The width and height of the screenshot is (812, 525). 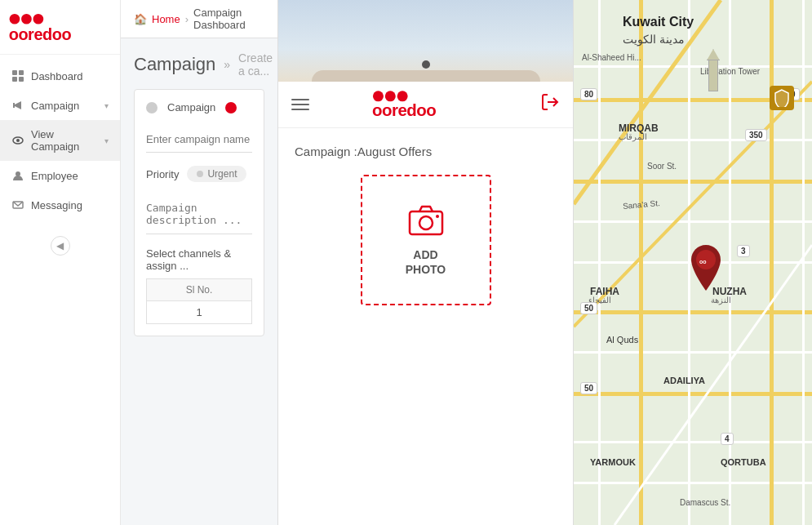 I want to click on shield-icon, so click(x=782, y=98).